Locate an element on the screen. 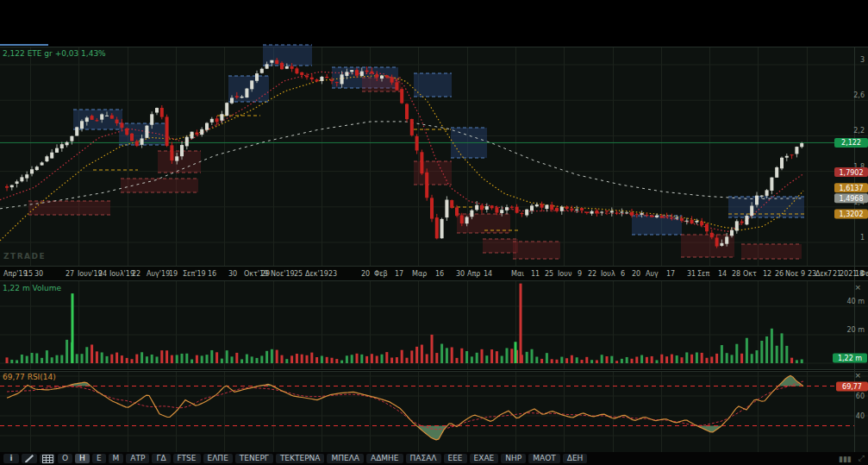 The height and width of the screenshot is (465, 868). toolbar-button-Μ: Μ is located at coordinates (116, 459).